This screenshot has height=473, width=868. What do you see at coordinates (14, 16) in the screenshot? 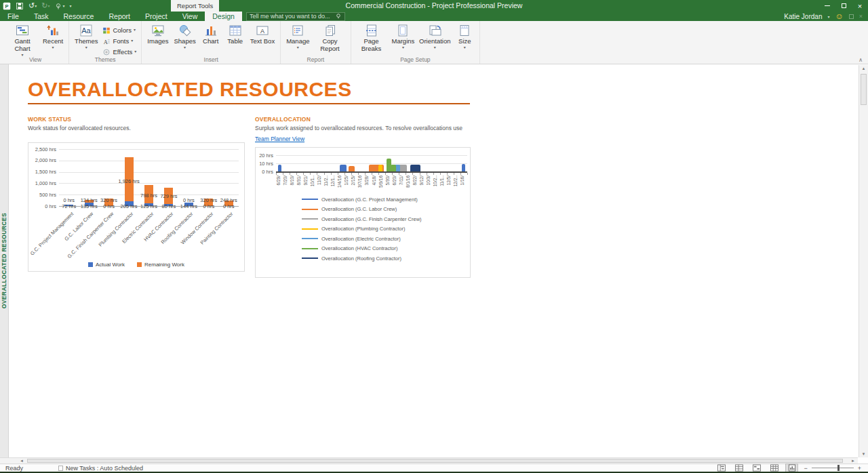
I see `tab-file: File` at bounding box center [14, 16].